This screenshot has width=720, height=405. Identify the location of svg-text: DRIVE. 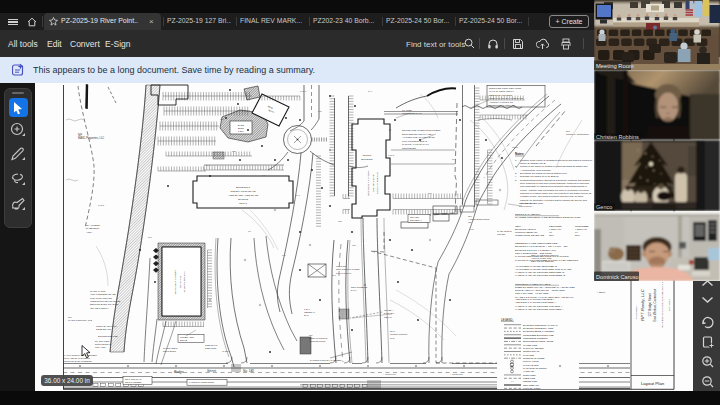
(184, 340).